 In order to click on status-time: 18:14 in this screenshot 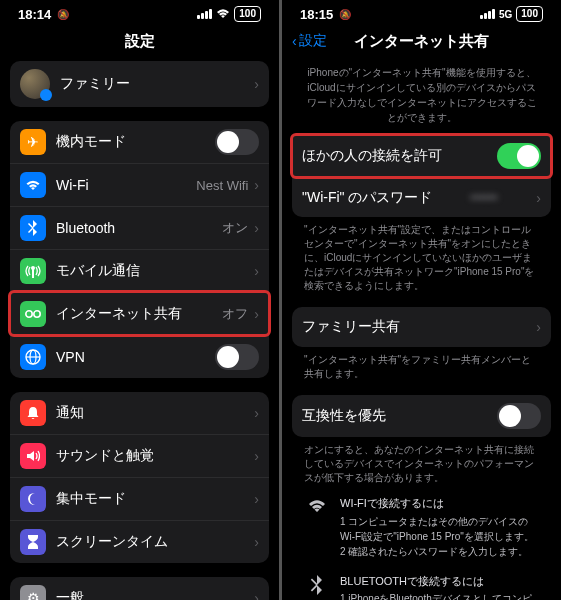, I will do `click(34, 14)`.